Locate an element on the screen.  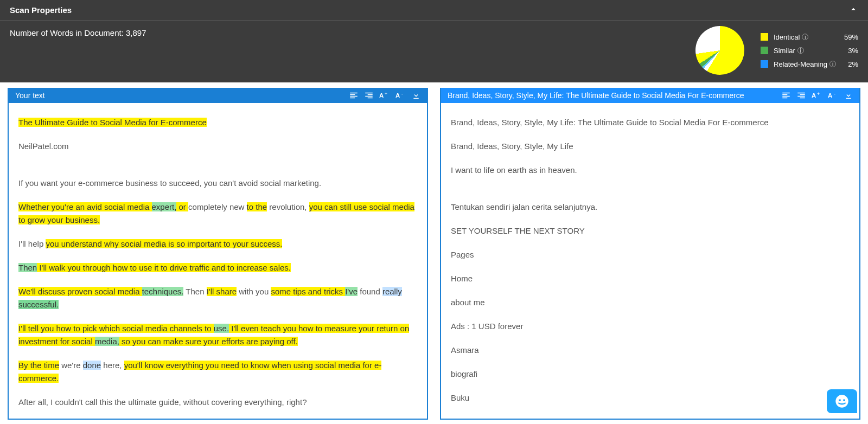
source-line: I want to life on earth as in heaven. is located at coordinates (650, 170).